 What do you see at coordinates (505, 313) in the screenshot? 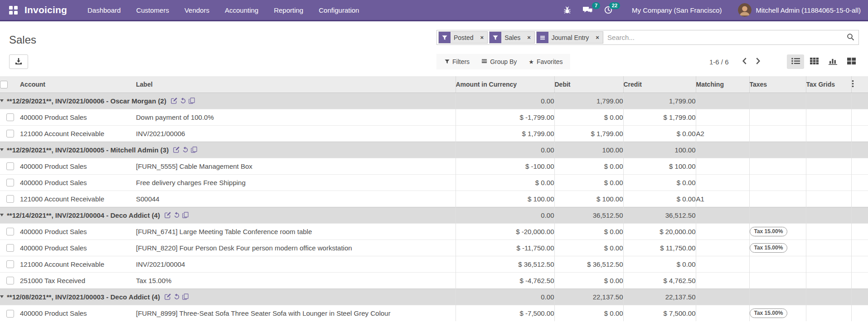
I see `amount-currency-cell: $ -7,500.00` at bounding box center [505, 313].